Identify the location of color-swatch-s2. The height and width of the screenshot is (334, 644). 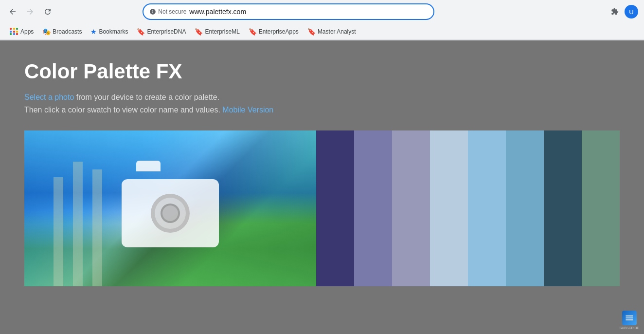
(373, 208).